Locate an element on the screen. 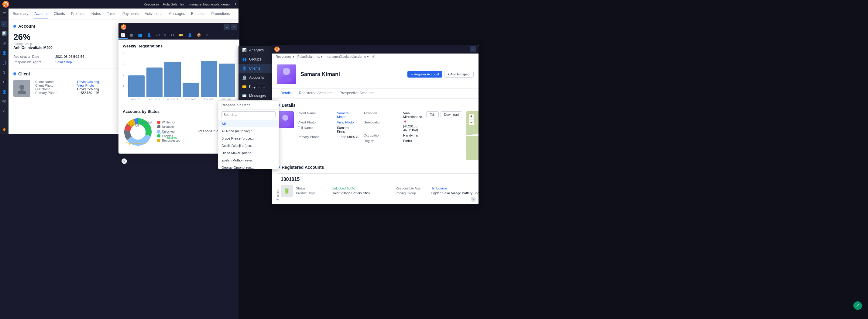  refresh-icon: ↺ is located at coordinates (235, 4).